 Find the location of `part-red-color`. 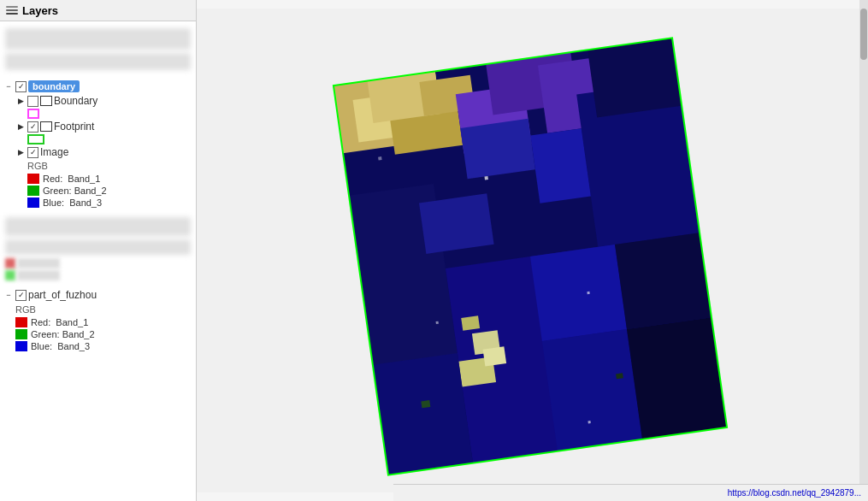

part-red-color is located at coordinates (21, 322).